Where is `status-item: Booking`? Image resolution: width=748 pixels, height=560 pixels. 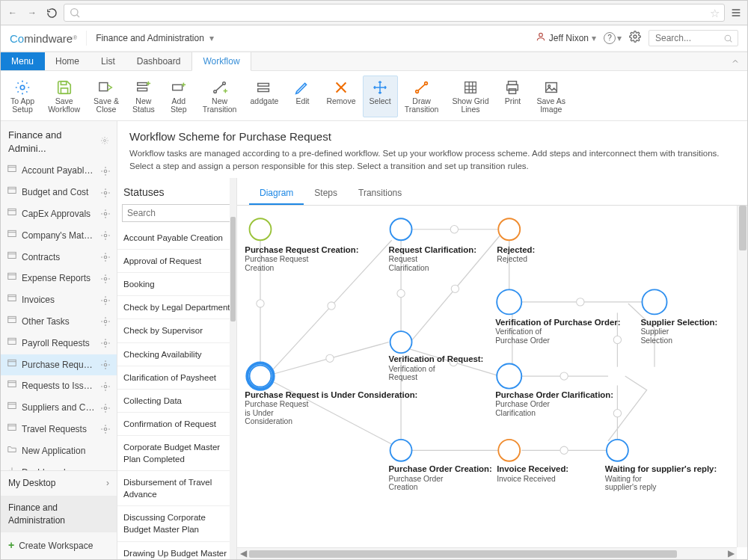
status-item: Booking is located at coordinates (177, 284).